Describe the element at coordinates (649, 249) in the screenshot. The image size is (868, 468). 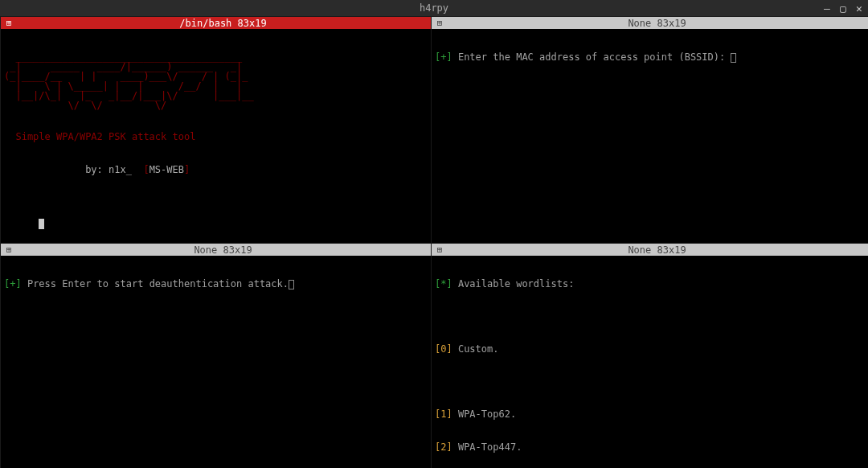
I see `pane-header-bottom-right: ⊞ None 83x19` at that location.